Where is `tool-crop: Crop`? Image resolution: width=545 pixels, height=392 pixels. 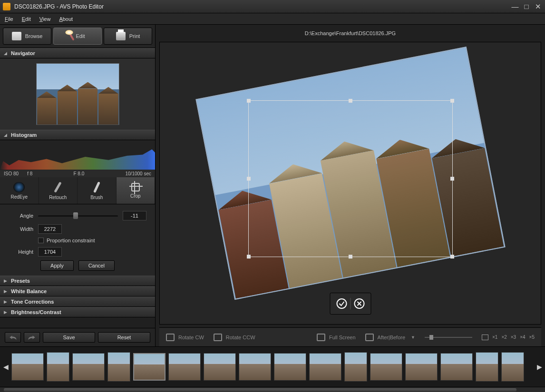 tool-crop: Crop is located at coordinates (136, 191).